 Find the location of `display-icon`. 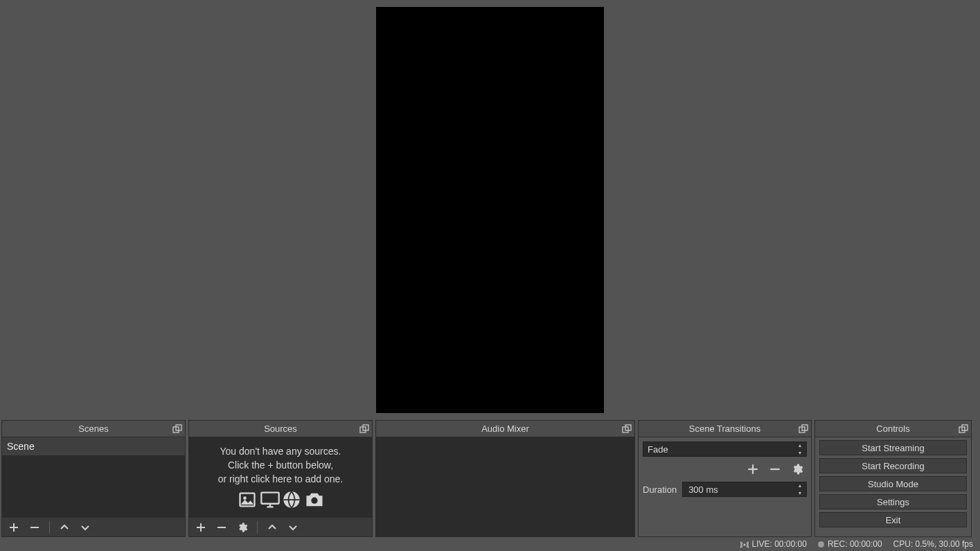

display-icon is located at coordinates (269, 500).